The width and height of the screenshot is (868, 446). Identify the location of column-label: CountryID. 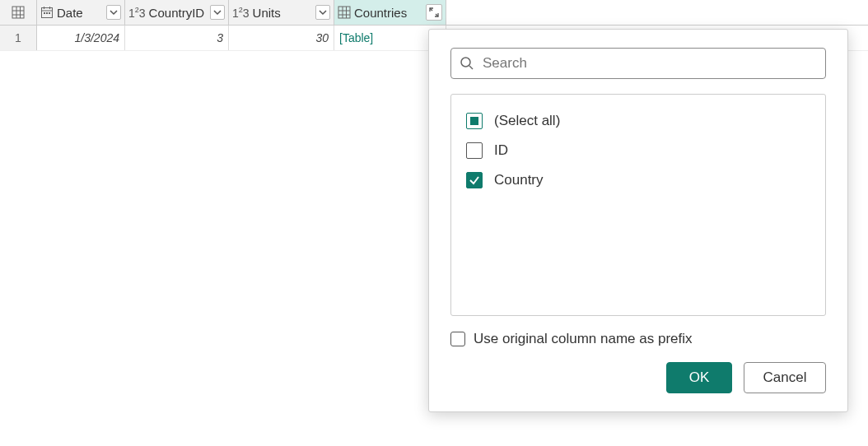
(178, 13).